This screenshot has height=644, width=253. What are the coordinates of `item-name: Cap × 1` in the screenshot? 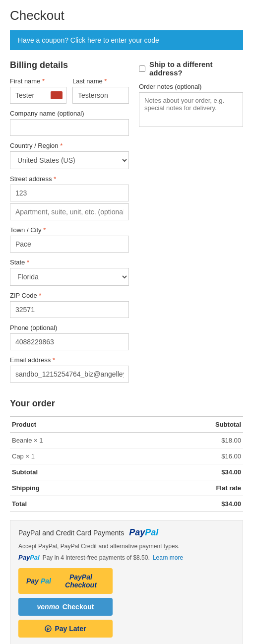 It's located at (73, 456).